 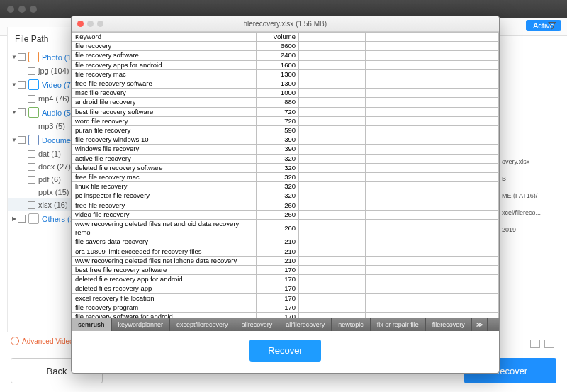 What do you see at coordinates (449, 325) in the screenshot?
I see `sheet-tab: filerecovery` at bounding box center [449, 325].